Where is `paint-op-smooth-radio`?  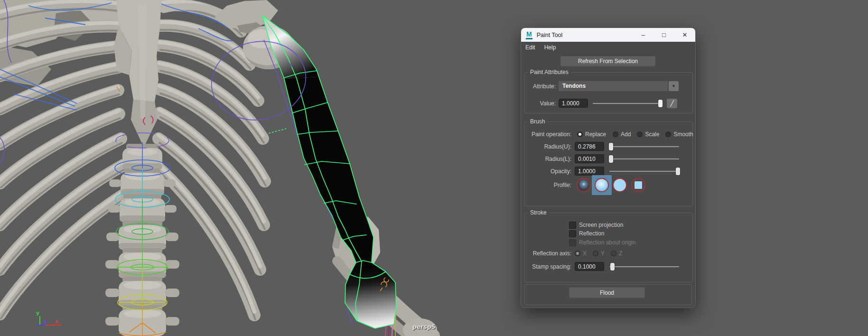 paint-op-smooth-radio is located at coordinates (668, 134).